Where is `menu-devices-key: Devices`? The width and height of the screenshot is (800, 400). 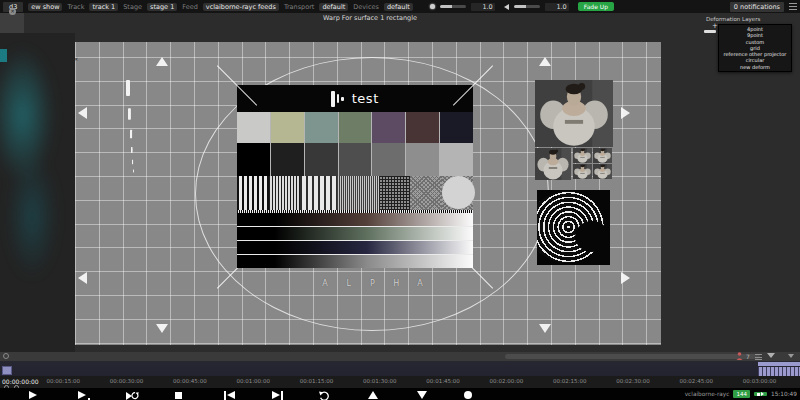
menu-devices-key: Devices is located at coordinates (366, 7).